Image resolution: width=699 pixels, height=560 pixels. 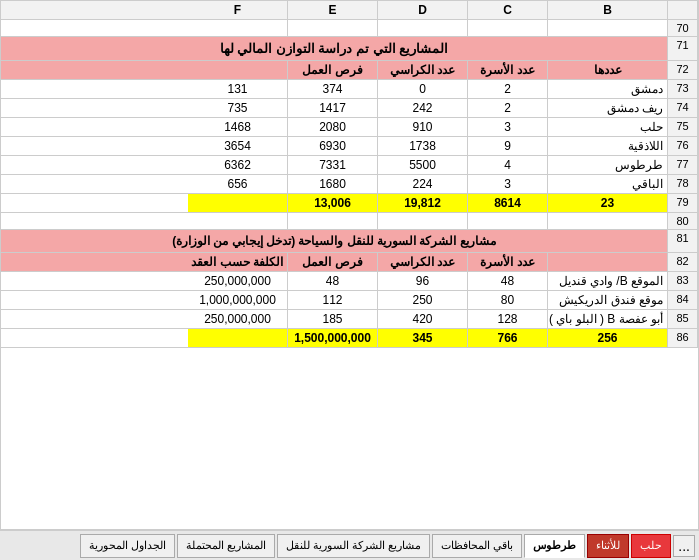 What do you see at coordinates (508, 281) in the screenshot?
I see `cell-83-c: 48` at bounding box center [508, 281].